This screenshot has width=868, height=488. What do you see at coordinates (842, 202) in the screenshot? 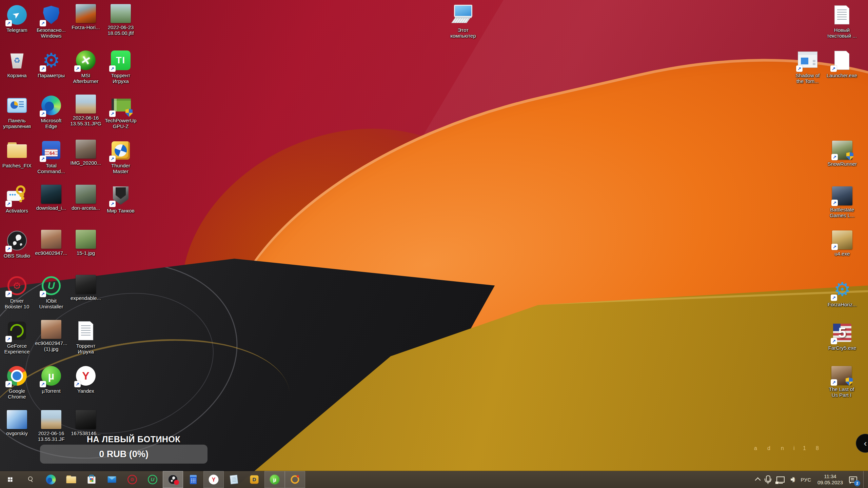
I see `desktop-icon-battlestate-games: BattlestateGames L...` at bounding box center [842, 202].